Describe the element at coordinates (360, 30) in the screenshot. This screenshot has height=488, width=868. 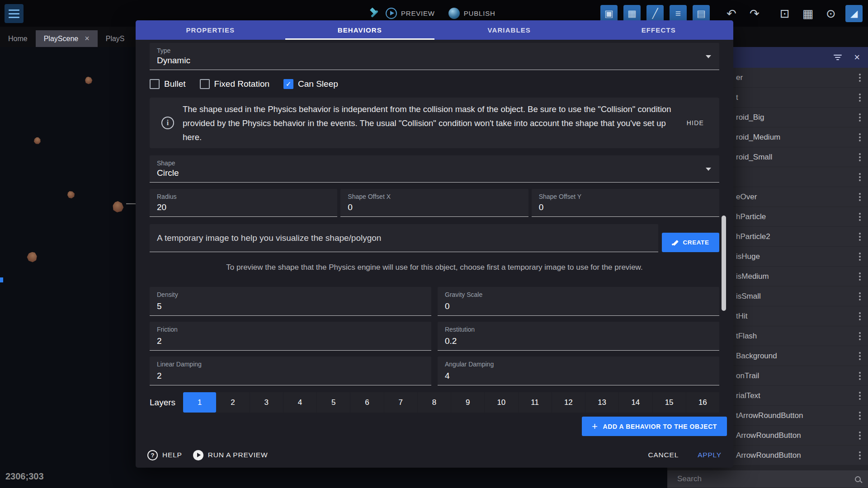
I see `dialog-tab-behaviors: BEHAVIORS` at that location.